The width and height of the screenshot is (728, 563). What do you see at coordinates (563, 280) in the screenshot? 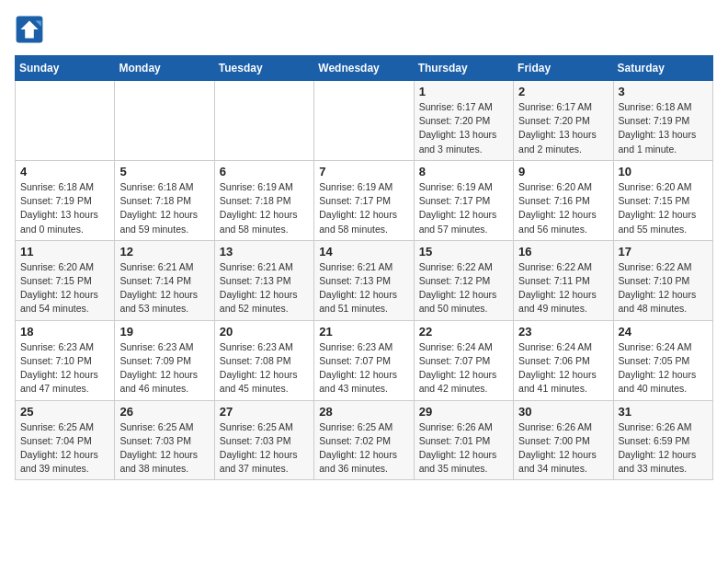
I see `calendar-cell: 16Sunrise: 6:22 AM Sunset: 7:11 PM Dayli…` at bounding box center [563, 280].